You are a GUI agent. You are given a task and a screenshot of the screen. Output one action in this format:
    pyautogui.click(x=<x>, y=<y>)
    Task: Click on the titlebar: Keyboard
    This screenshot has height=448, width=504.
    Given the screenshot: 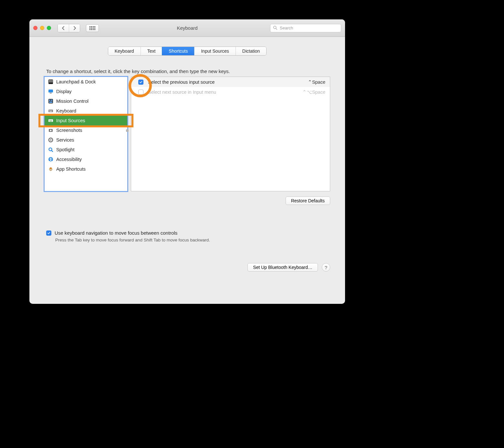 What is the action you would take?
    pyautogui.click(x=187, y=28)
    